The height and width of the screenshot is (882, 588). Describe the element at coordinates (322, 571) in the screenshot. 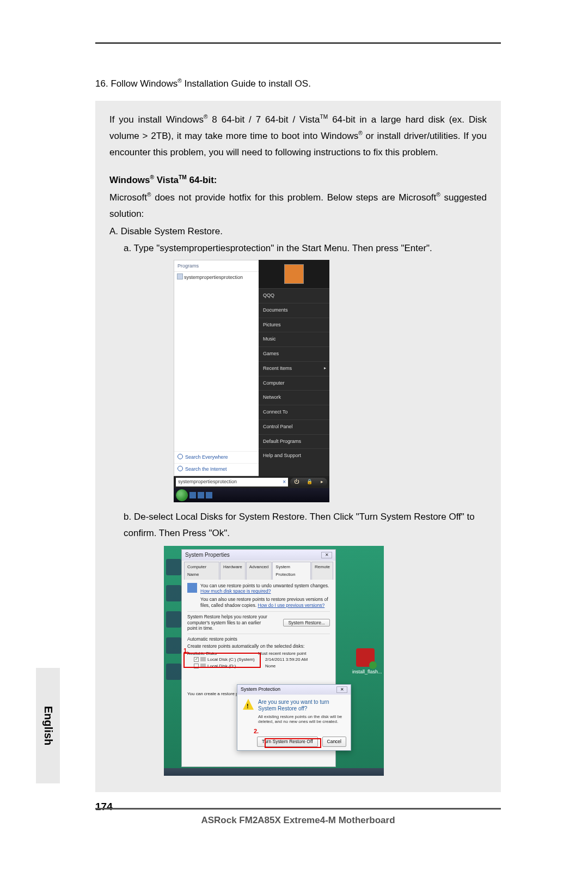

I see `tab-remote: Remote` at that location.